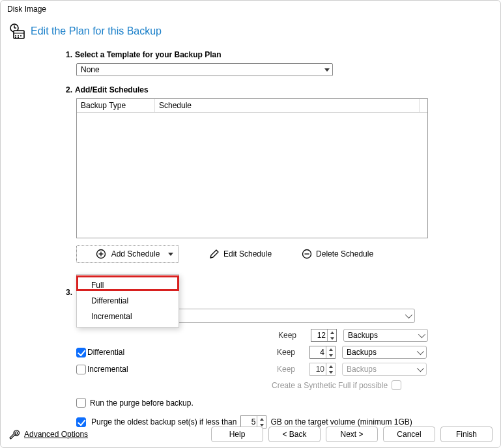 This screenshot has width=501, height=448. I want to click on column-backup-type: Backup Type, so click(116, 105).